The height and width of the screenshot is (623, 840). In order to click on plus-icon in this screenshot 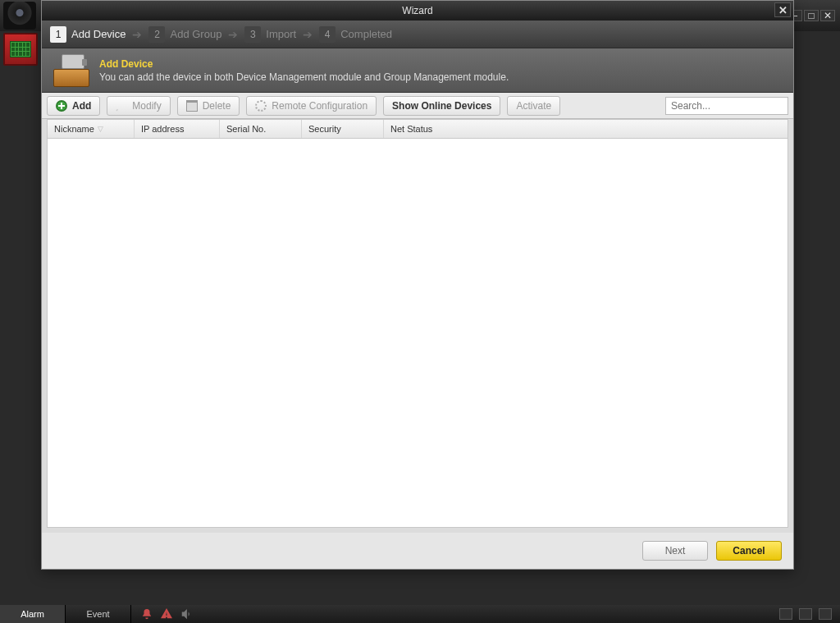, I will do `click(62, 106)`.